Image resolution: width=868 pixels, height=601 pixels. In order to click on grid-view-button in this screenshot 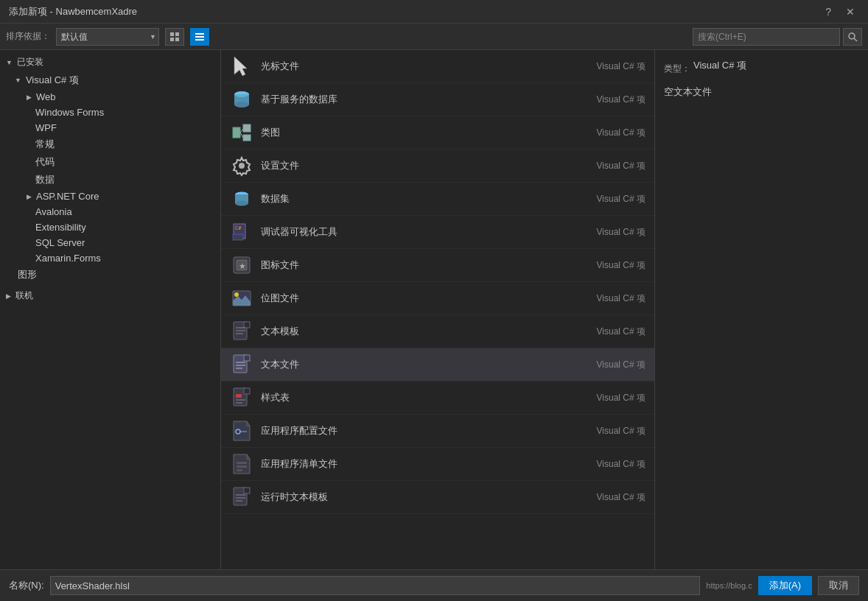, I will do `click(175, 37)`.